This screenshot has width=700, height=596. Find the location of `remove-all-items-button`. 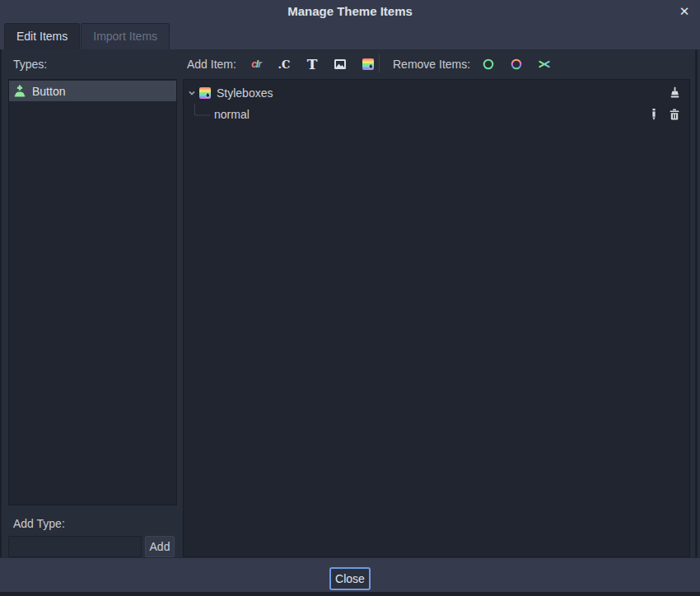

remove-all-items-button is located at coordinates (544, 64).